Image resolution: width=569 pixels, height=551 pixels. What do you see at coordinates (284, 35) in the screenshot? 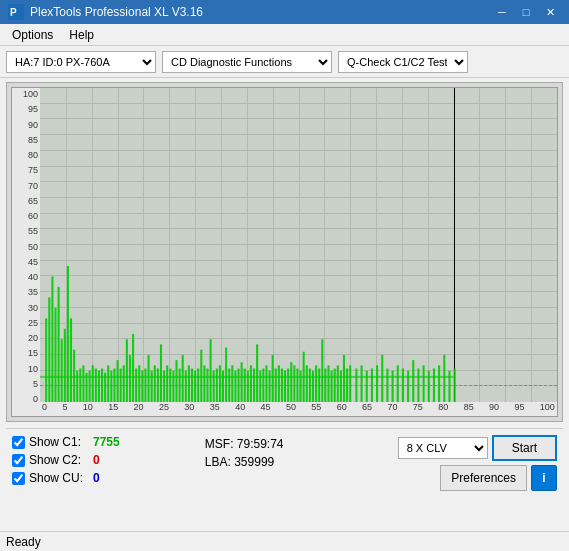
I see `menu-bar: Options Help` at bounding box center [284, 35].